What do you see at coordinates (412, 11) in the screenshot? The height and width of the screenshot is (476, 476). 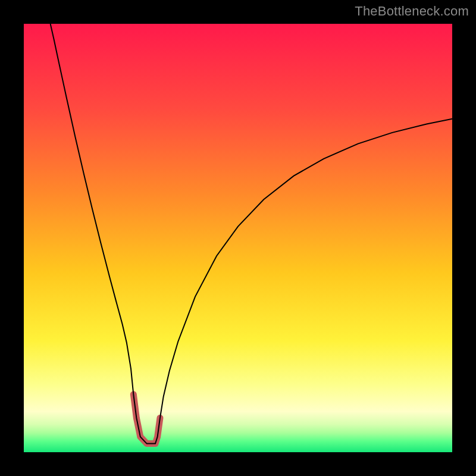 I see `watermark-text: TheBottleneck.com` at bounding box center [412, 11].